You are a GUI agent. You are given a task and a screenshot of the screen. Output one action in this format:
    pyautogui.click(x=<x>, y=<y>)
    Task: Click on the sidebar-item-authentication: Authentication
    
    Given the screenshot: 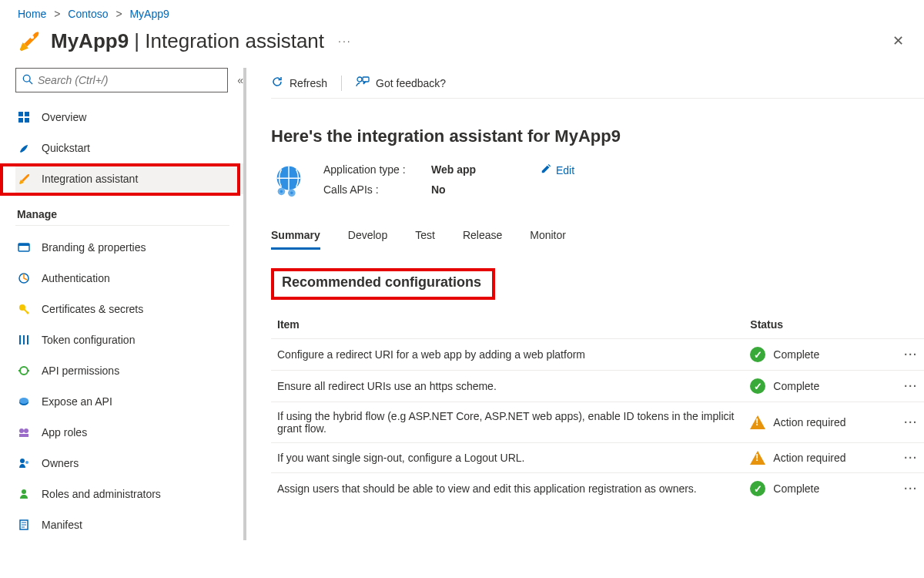 What is the action you would take?
    pyautogui.click(x=129, y=278)
    